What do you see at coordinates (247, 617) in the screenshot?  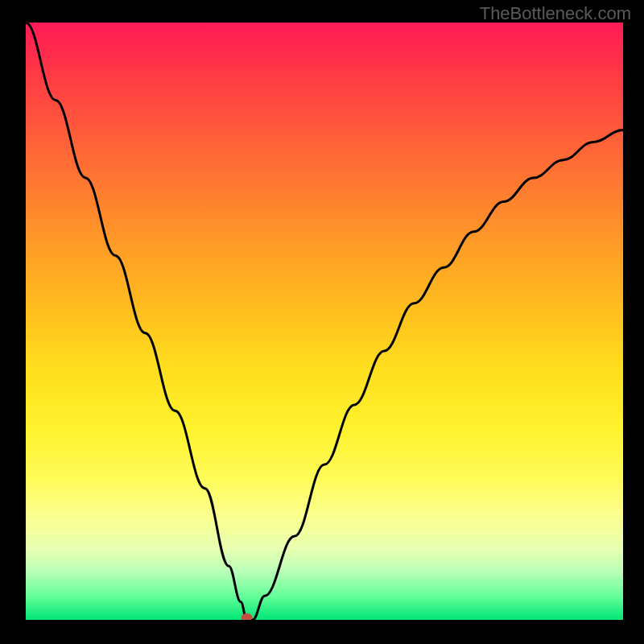 I see `minimum-marker` at bounding box center [247, 617].